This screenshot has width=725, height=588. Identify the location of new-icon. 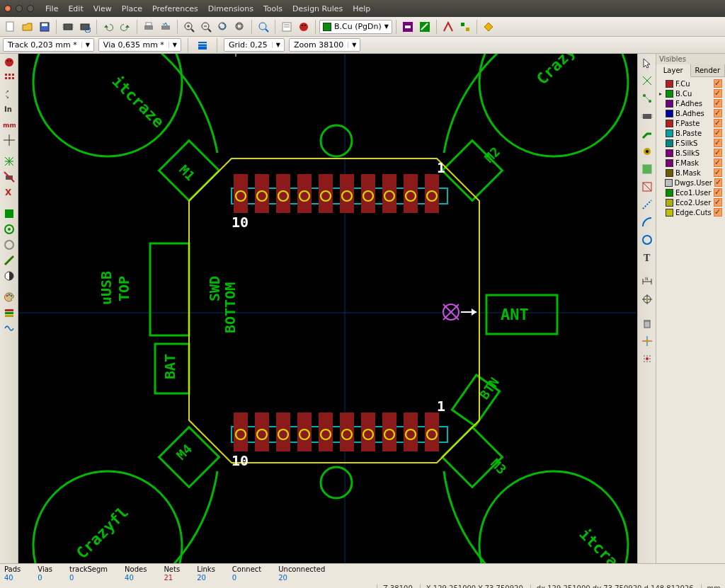
(11, 27).